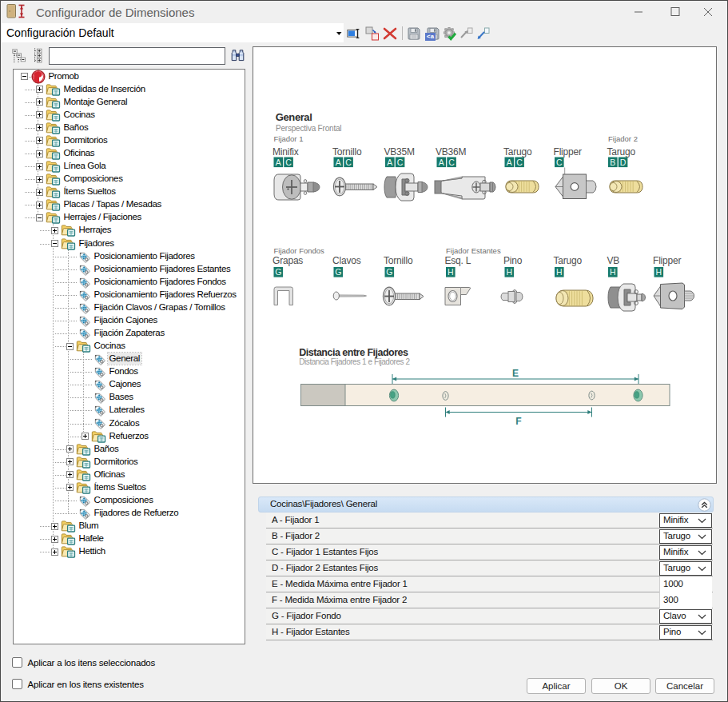  What do you see at coordinates (459, 261) in the screenshot?
I see `svg-text: Esq. L` at bounding box center [459, 261].